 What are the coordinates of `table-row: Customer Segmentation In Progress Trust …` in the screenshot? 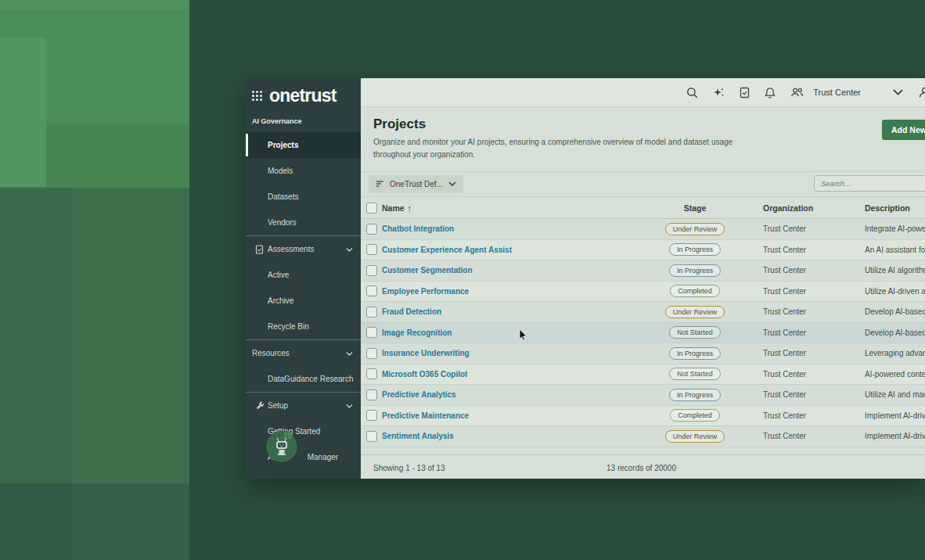 It's located at (643, 271).